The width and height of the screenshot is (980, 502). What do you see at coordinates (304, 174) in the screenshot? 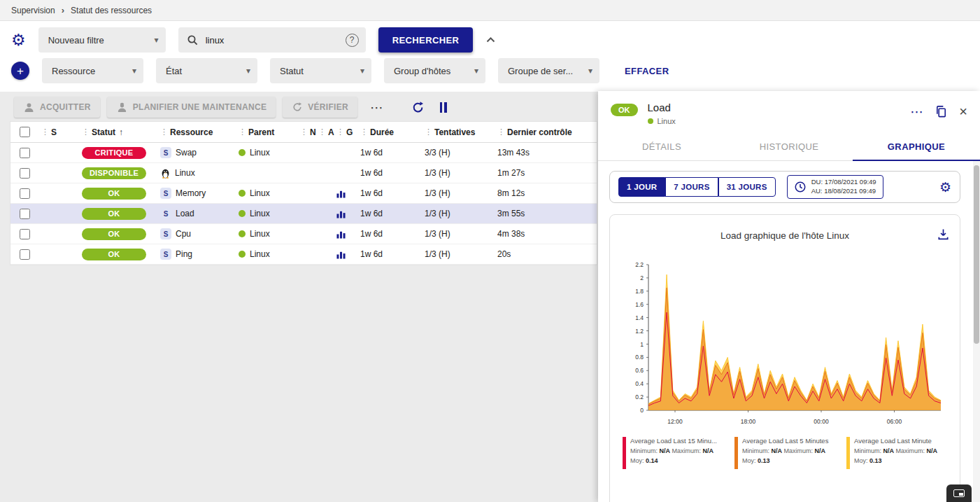
I see `table-row: DISPONIBLE Linux 1w 6d 1/3 (H) 1m 27s` at bounding box center [304, 174].